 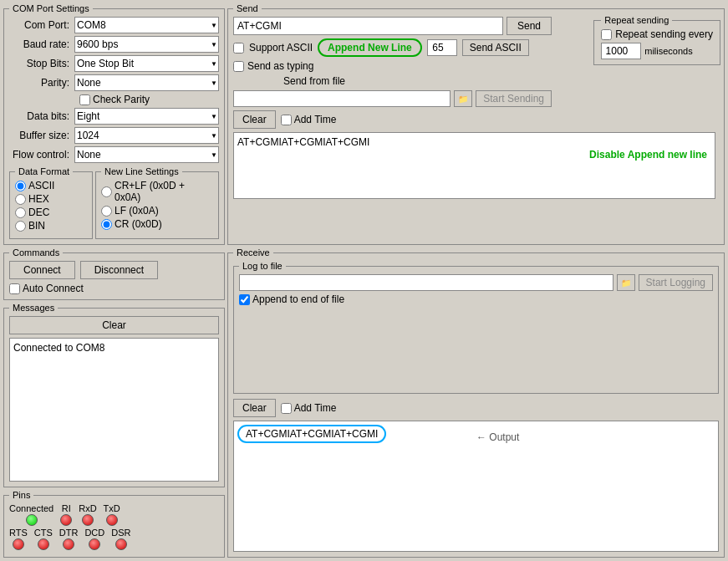 I want to click on pin-item-txd: TxD, so click(x=112, y=515).